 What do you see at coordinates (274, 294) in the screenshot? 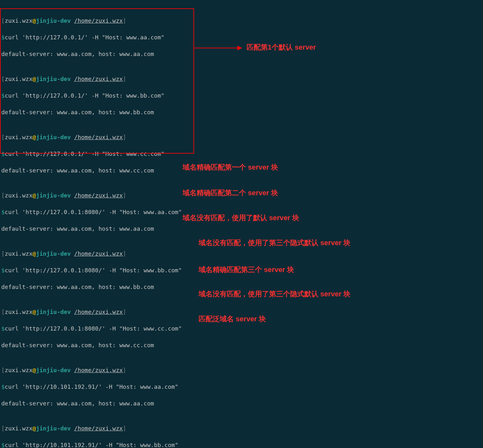
I see `annotation-no-match-implicit-3b: 域名没有匹配，使用了第三个隐式默认 server 块` at bounding box center [274, 294].